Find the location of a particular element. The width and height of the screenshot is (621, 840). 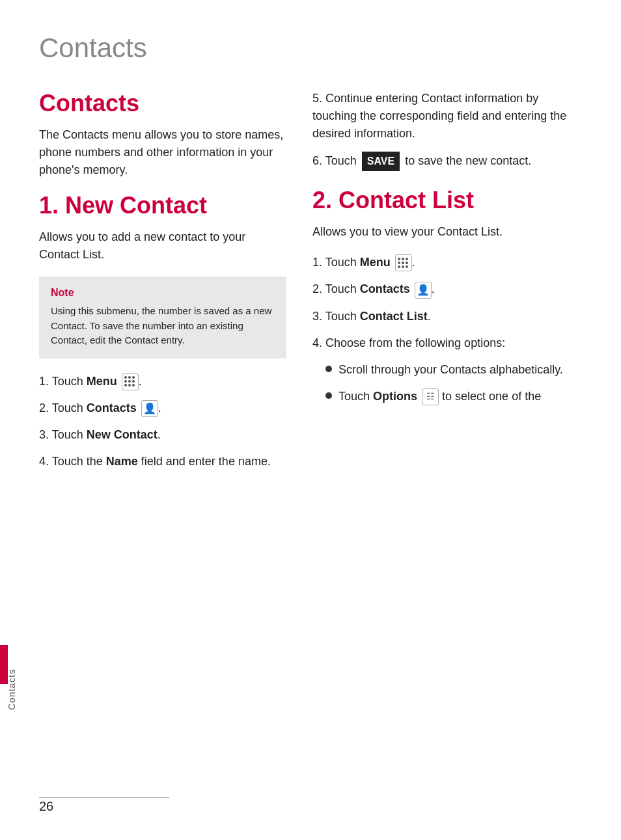

step-6-prefix: 6. Touch is located at coordinates (335, 161).